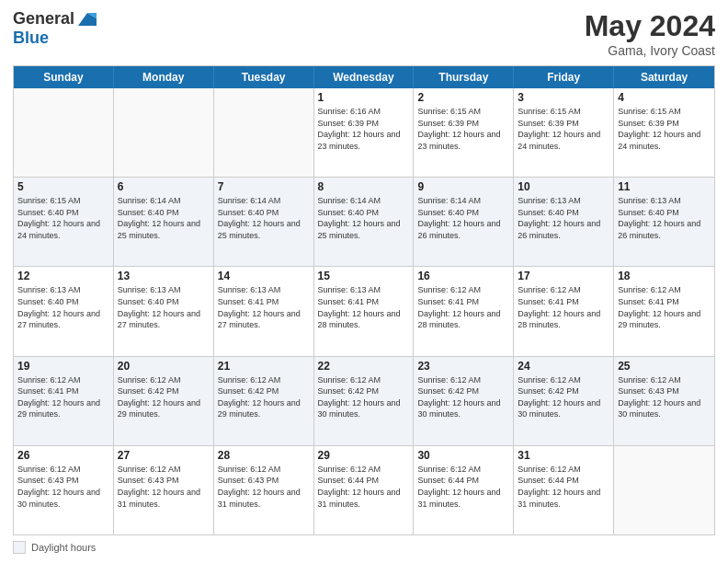 The width and height of the screenshot is (728, 563). Describe the element at coordinates (364, 77) in the screenshot. I see `calendar-header-row: SundayMondayTuesdayWednesdayThursdayFrid…` at that location.